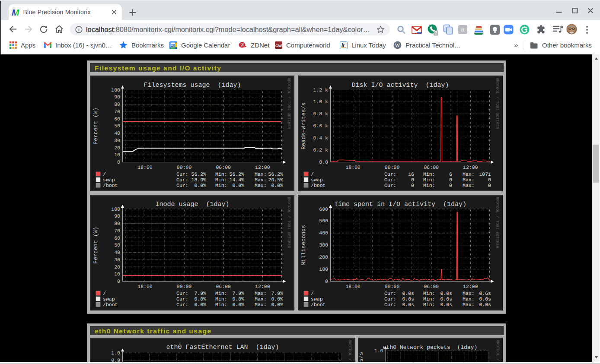 Image resolution: width=600 pixels, height=364 pixels. What do you see at coordinates (117, 267) in the screenshot?
I see `svg-text: 20` at bounding box center [117, 267].